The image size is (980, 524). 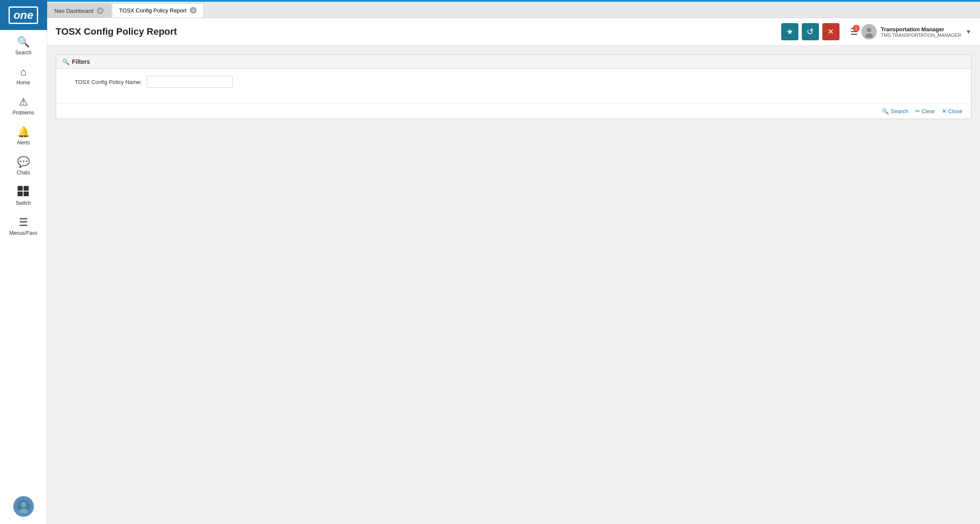 What do you see at coordinates (810, 32) in the screenshot?
I see `refresh-icon: ↺` at bounding box center [810, 32].